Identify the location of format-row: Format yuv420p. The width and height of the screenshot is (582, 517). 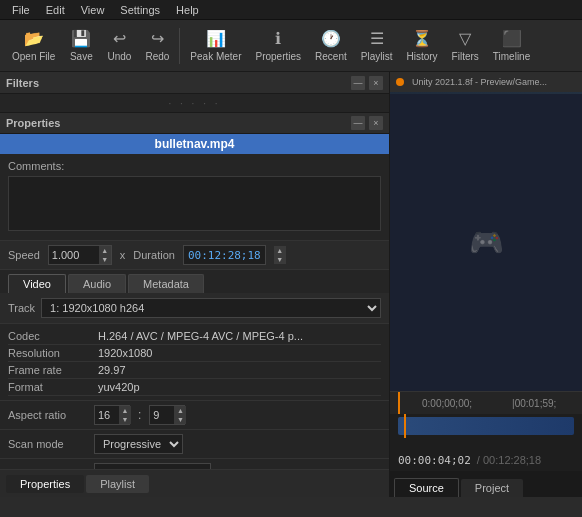
(194, 388).